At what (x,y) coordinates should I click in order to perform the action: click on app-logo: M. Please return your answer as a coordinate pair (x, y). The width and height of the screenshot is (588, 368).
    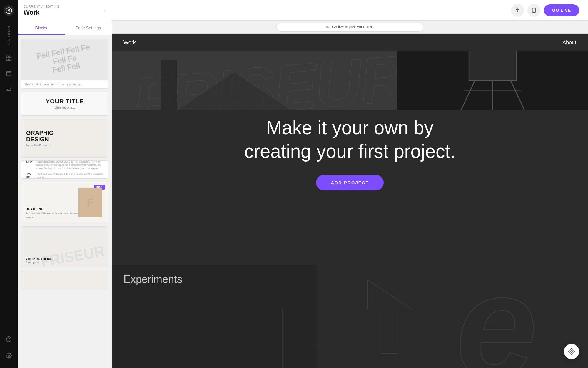
    Looking at the image, I should click on (9, 11).